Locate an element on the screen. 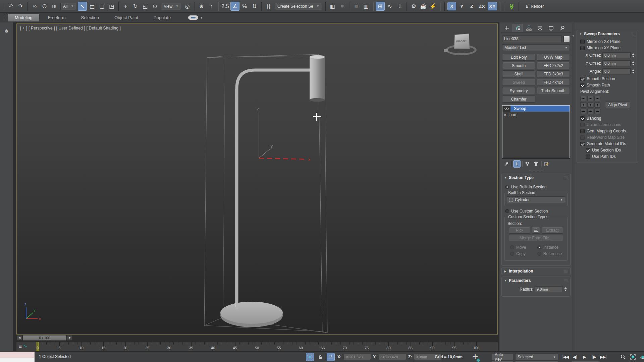  pivot-bottom-left is located at coordinates (583, 111).